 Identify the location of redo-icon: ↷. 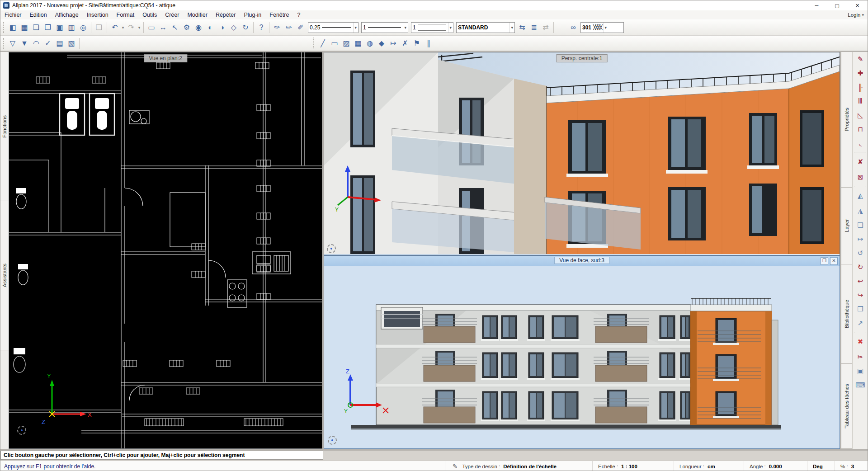
(131, 28).